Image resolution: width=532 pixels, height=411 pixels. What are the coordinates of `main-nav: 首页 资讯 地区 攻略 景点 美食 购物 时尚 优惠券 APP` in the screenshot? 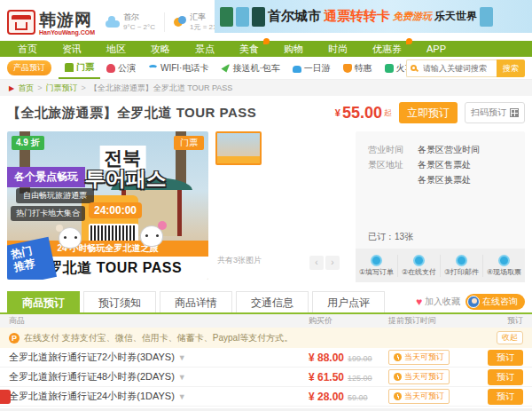 It's located at (266, 49).